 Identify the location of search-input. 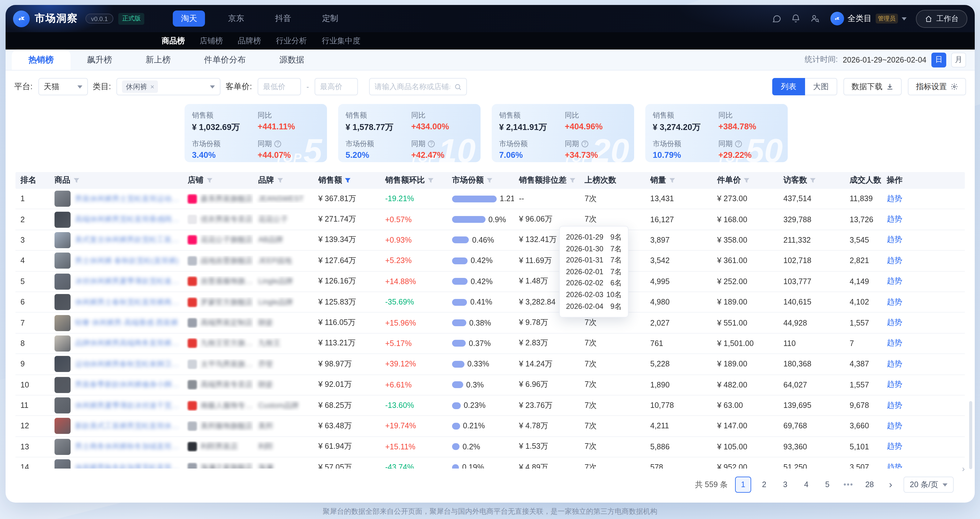
(418, 87).